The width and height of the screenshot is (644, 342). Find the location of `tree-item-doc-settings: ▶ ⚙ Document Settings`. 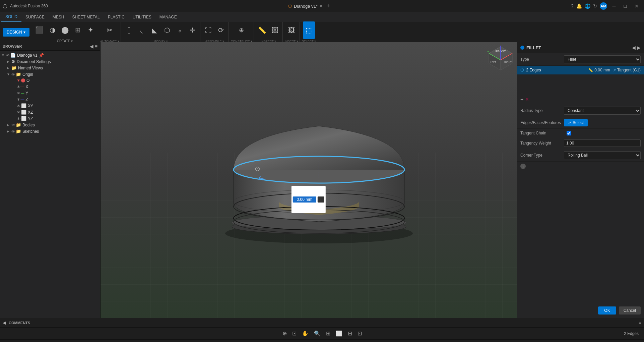

tree-item-doc-settings: ▶ ⚙ Document Settings is located at coordinates (50, 62).